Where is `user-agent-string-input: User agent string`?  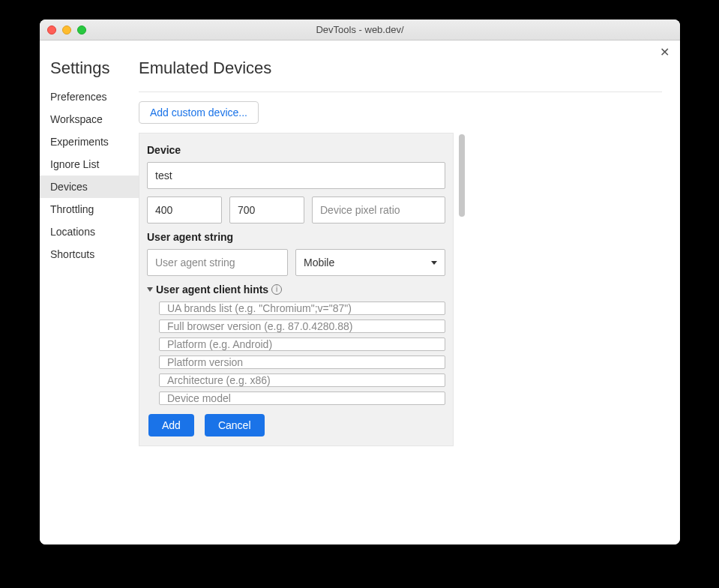 user-agent-string-input: User agent string is located at coordinates (217, 262).